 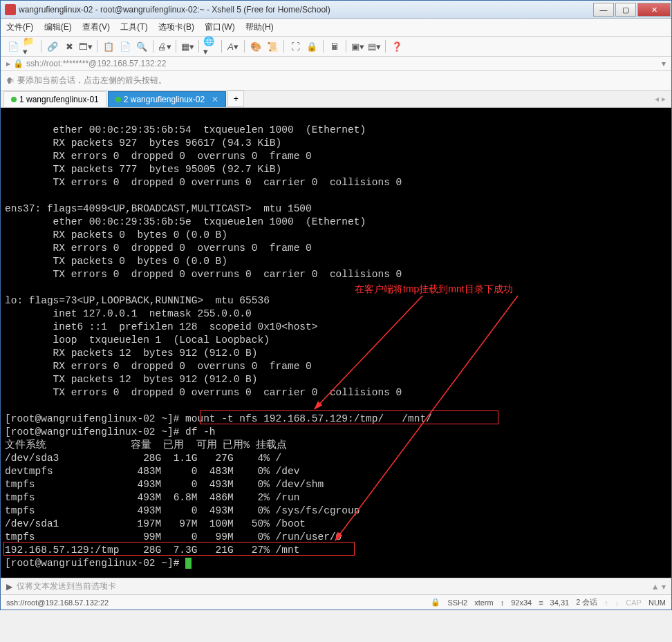 I want to click on terminal-line: /dev/sda1 197M 97M 100M 50% /boot, so click(x=155, y=524).